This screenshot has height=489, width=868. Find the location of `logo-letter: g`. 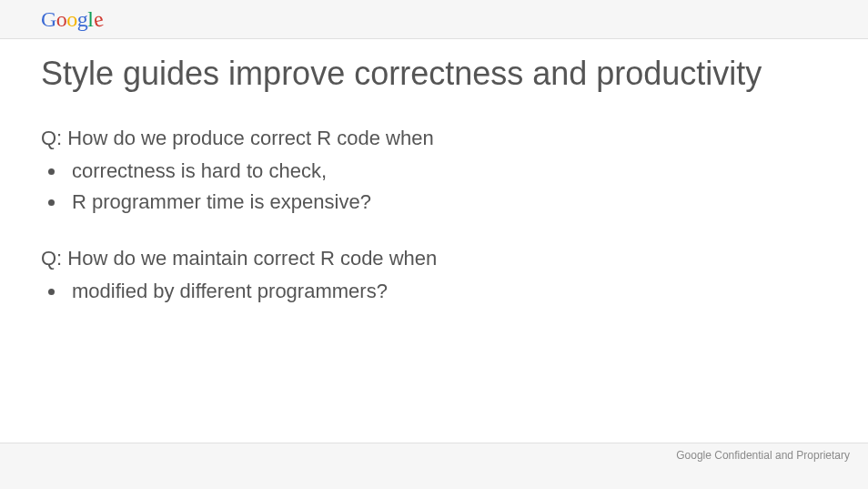

logo-letter: g is located at coordinates (83, 20).